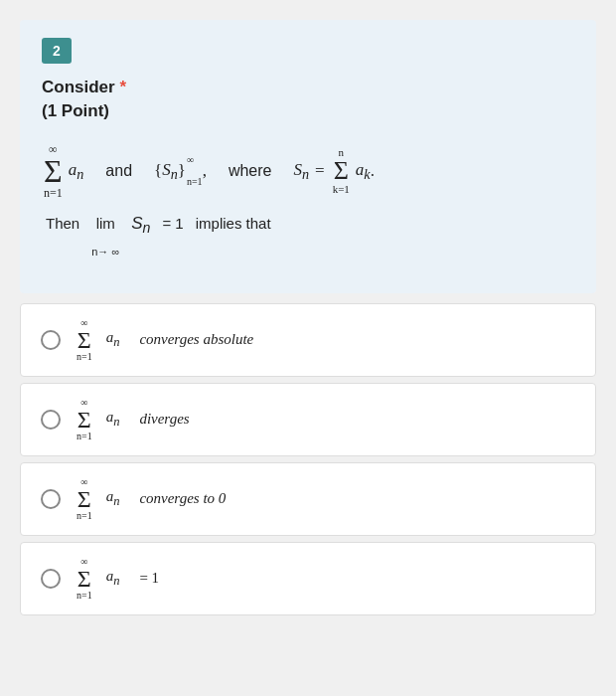 The height and width of the screenshot is (696, 616). I want to click on sn-def-expr: Sn = n Σ k=1 ak ., so click(334, 171).